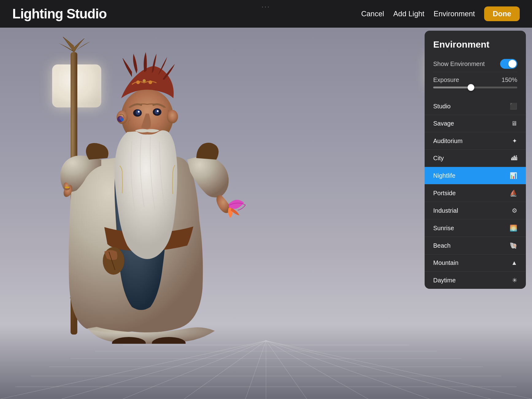 The height and width of the screenshot is (399, 532). What do you see at coordinates (471, 87) in the screenshot?
I see `exposure-slider-thumb` at bounding box center [471, 87].